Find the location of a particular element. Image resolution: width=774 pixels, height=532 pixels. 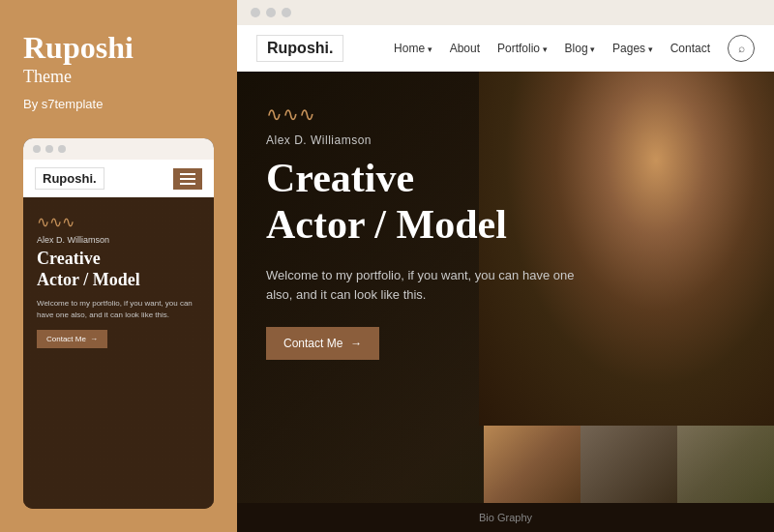

mobile-hero-desc: Welcome to my portfolio, if you want, yo… is located at coordinates (118, 309).